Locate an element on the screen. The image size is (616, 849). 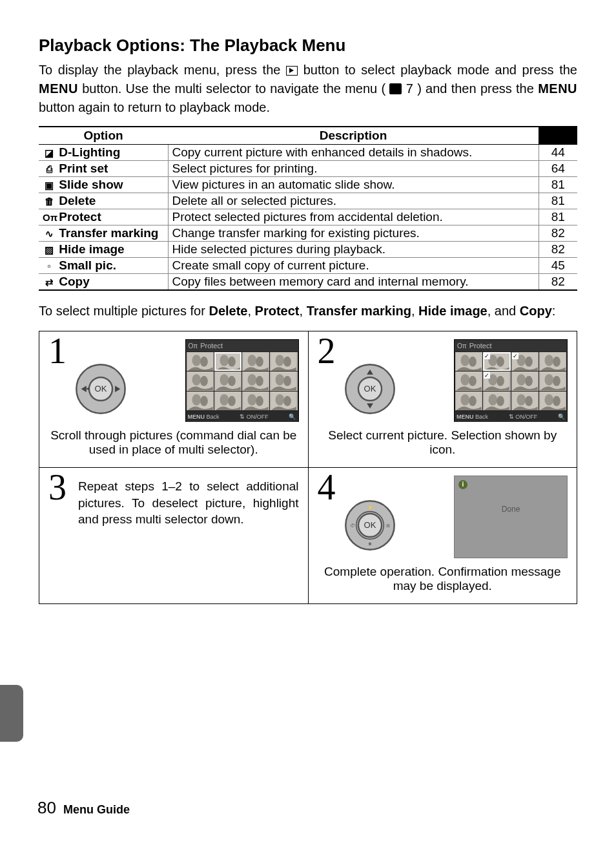
option-name: Slide show is located at coordinates (90, 185).